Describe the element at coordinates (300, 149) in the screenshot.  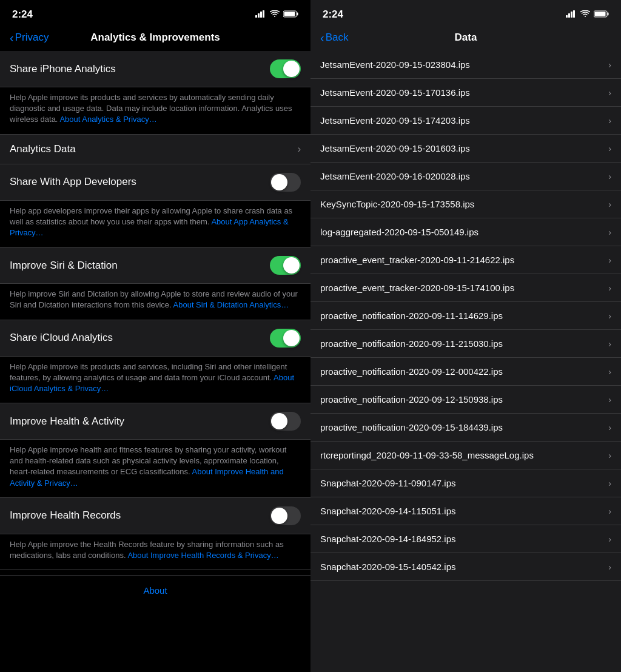
I see `analytics-data-chevron: ›` at that location.